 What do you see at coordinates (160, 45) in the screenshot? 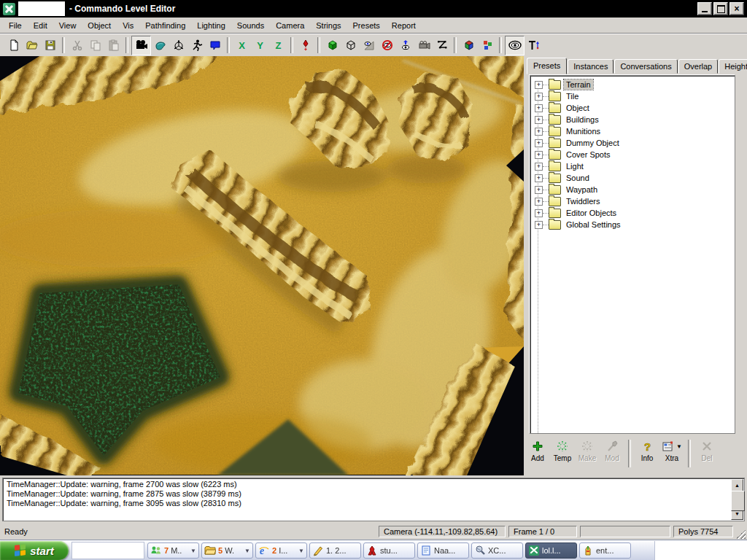
I see `select-brush-button` at bounding box center [160, 45].